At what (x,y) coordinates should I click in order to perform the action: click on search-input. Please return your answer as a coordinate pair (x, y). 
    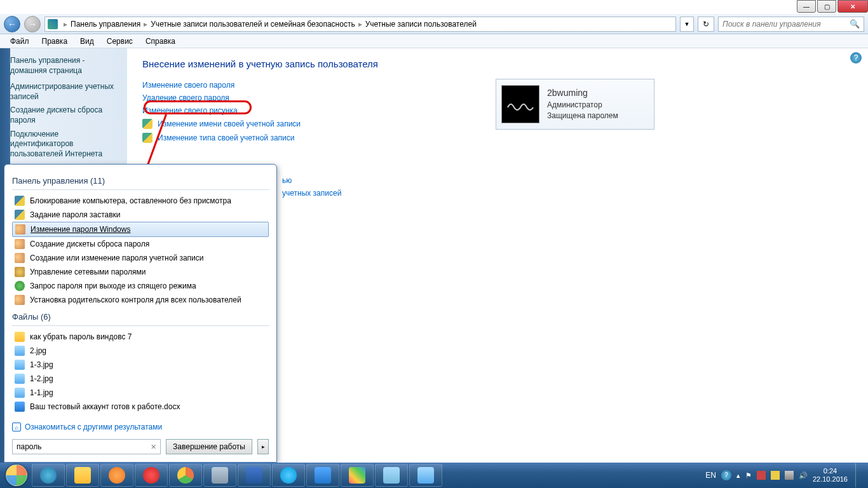
    Looking at the image, I should click on (786, 24).